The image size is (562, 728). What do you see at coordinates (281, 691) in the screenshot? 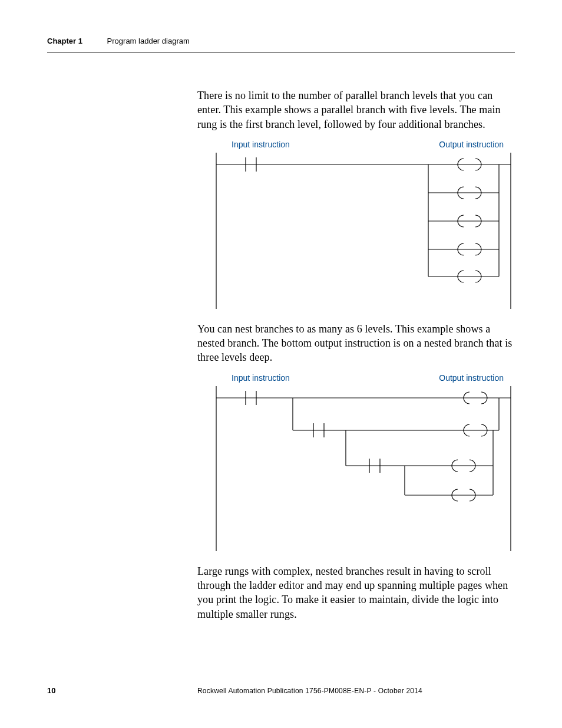
I see `page-footer: 10 Rockwell Automation Publication 1756-…` at bounding box center [281, 691].